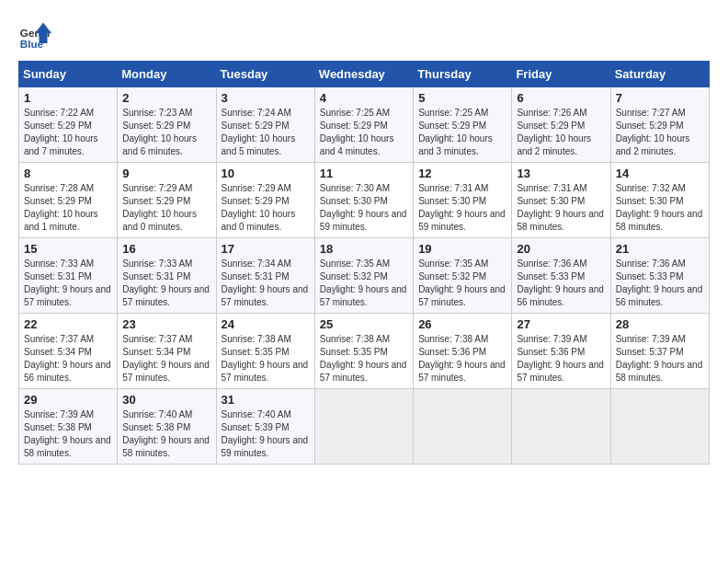 Image resolution: width=728 pixels, height=563 pixels. What do you see at coordinates (660, 173) in the screenshot?
I see `day-number: 14` at bounding box center [660, 173].